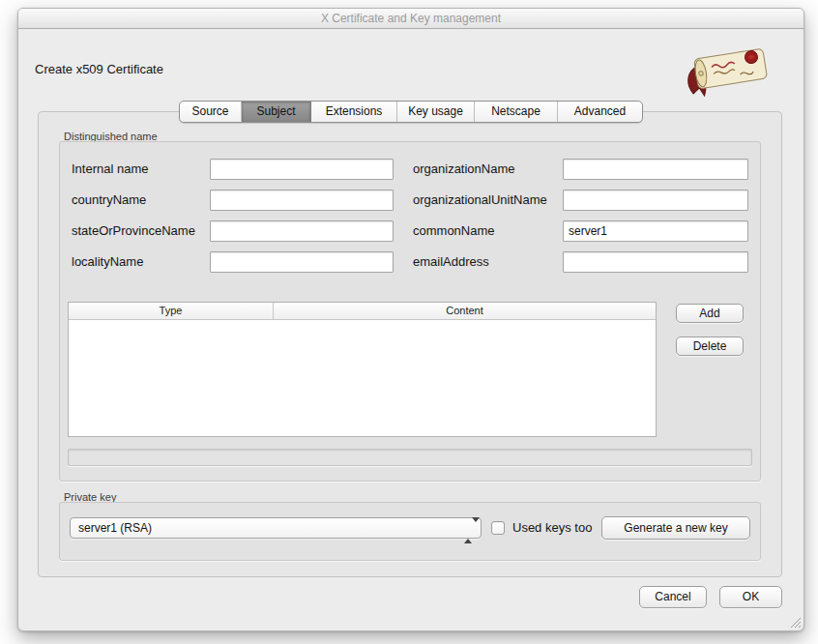 The image size is (818, 644). Describe the element at coordinates (480, 200) in the screenshot. I see `organizational-unit-name-label: organizationalUnitName` at that location.